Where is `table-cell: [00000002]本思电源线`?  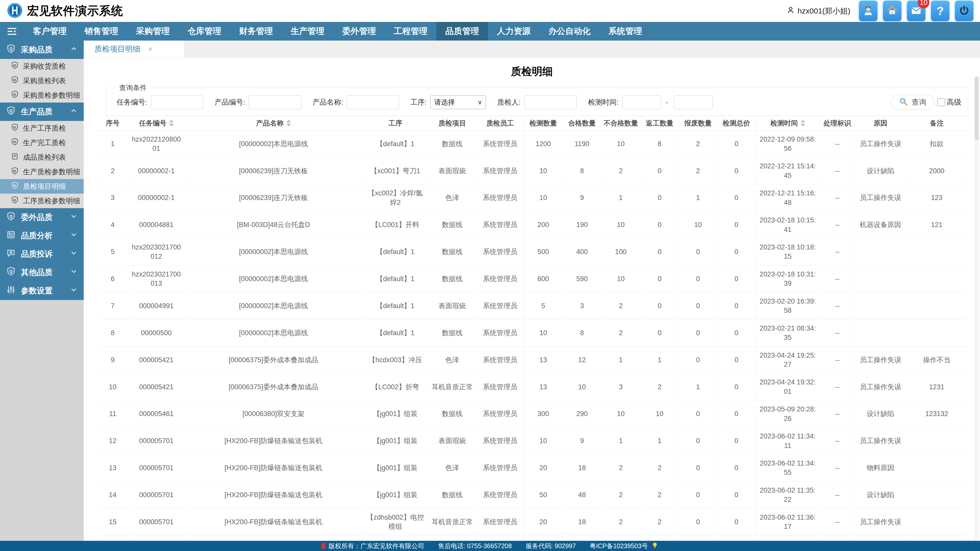 table-cell: [00000002]本思电源线 is located at coordinates (274, 333).